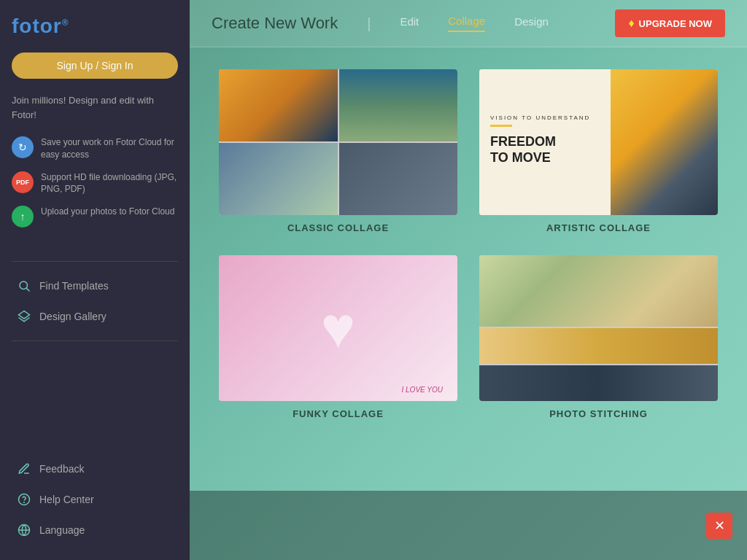 The width and height of the screenshot is (747, 560). I want to click on logo-sup: ®, so click(66, 23).